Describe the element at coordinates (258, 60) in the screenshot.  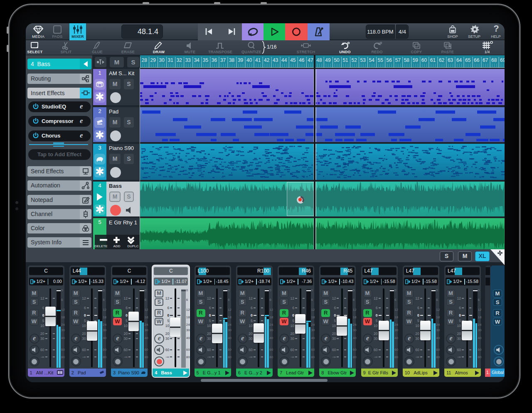
I see `svg-text: 41` at that location.